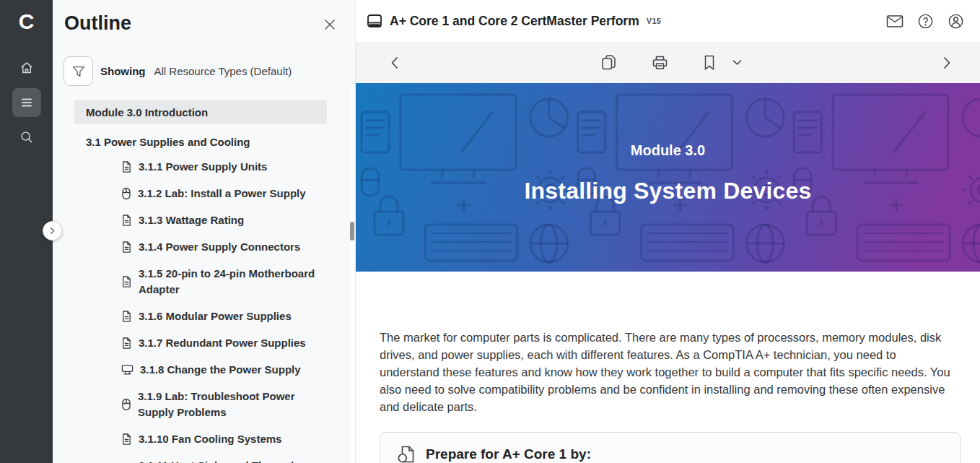 Image resolution: width=980 pixels, height=463 pixels. What do you see at coordinates (660, 63) in the screenshot?
I see `print-button` at bounding box center [660, 63].